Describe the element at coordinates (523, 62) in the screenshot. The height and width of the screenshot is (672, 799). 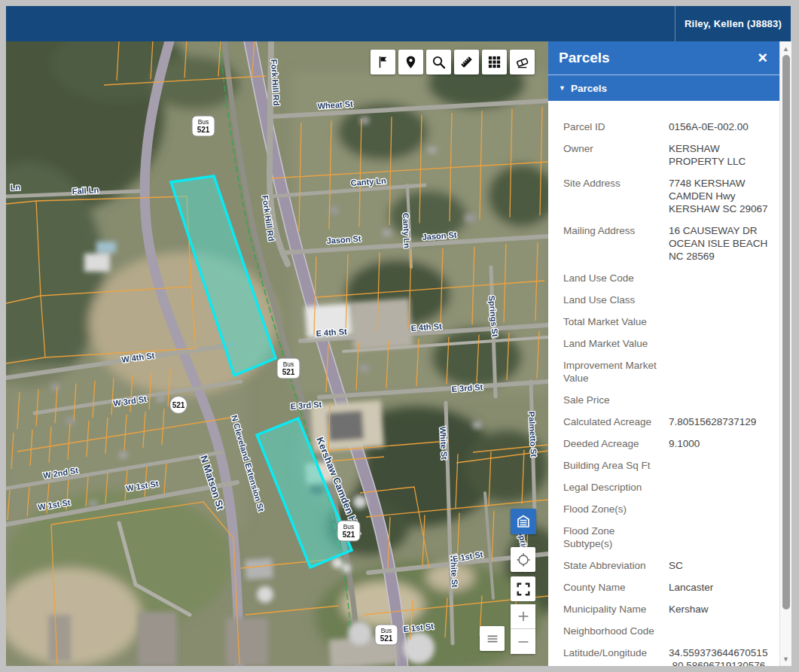
I see `eraser-tool-button` at that location.